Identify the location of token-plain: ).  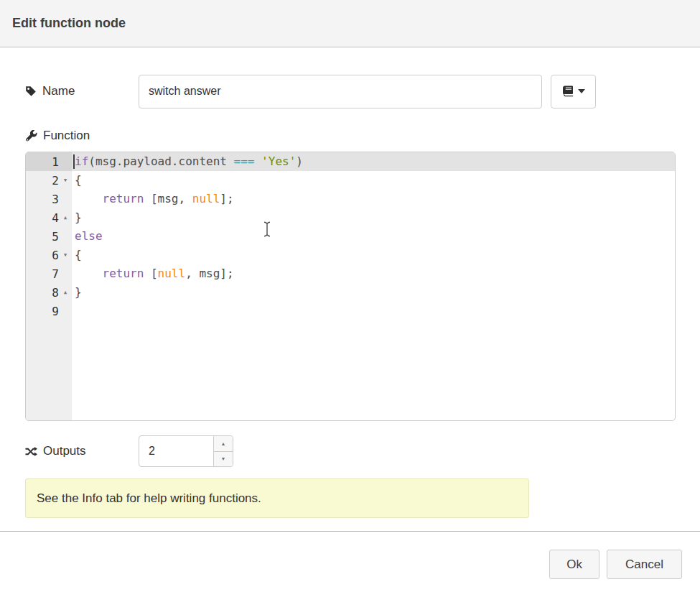
(299, 161).